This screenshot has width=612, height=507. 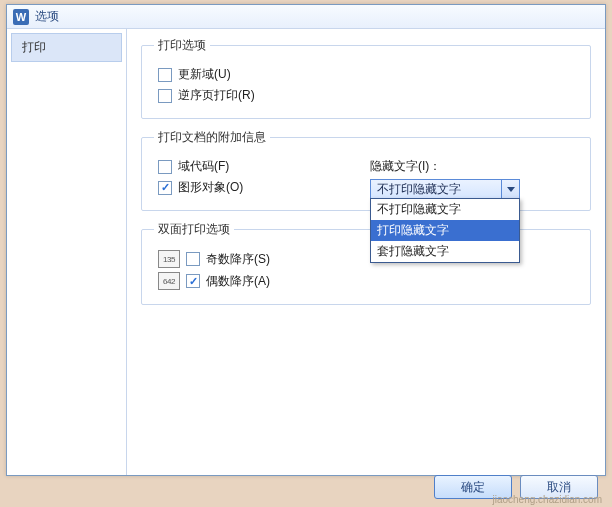 I want to click on option-hidden-0: 不打印隐藏文字, so click(x=445, y=210).